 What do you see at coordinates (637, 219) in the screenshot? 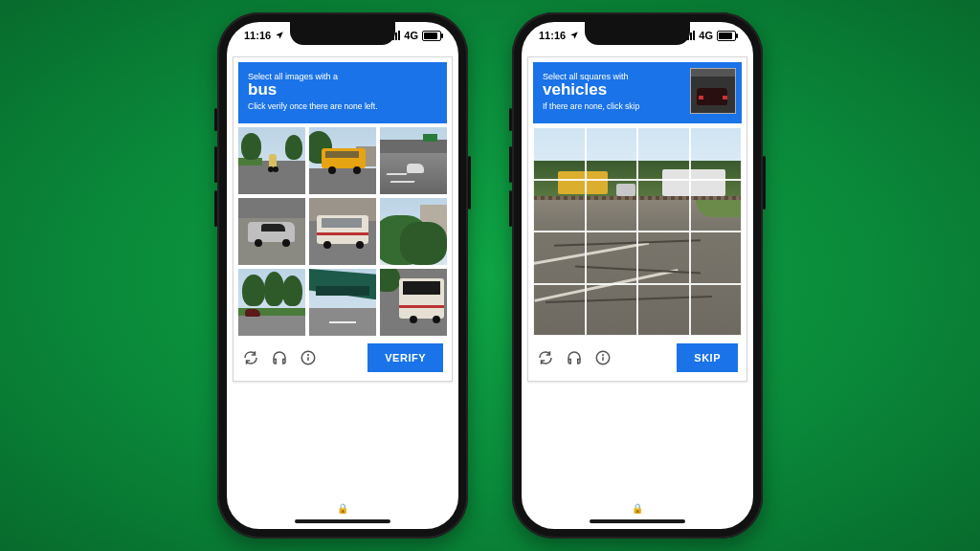
I see `captcha-card-vehicles: Select all squares with vehicles If ther…` at bounding box center [637, 219].